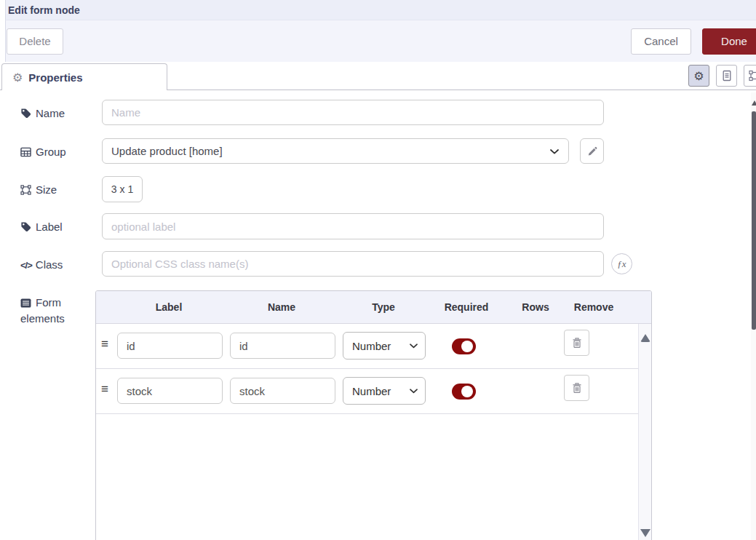 Image resolution: width=756 pixels, height=540 pixels. Describe the element at coordinates (282, 307) in the screenshot. I see `column-header-name: Name` at that location.